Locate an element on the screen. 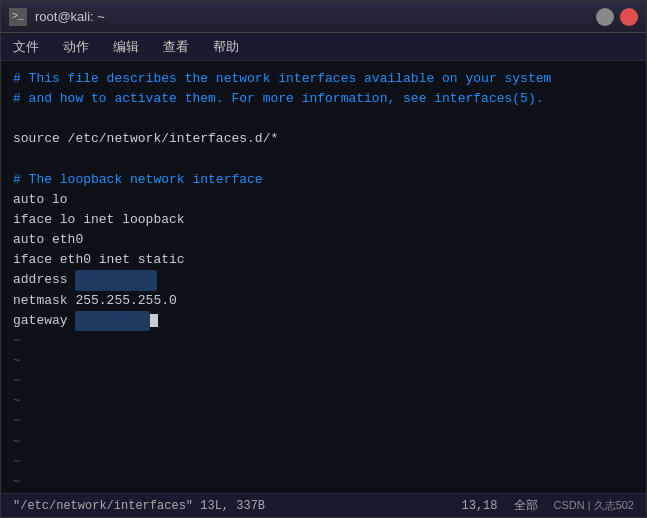 Image resolution: width=647 pixels, height=518 pixels. cursor is located at coordinates (154, 320).